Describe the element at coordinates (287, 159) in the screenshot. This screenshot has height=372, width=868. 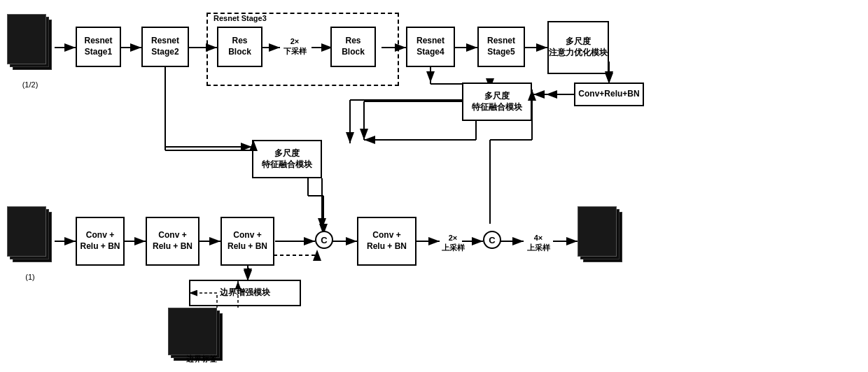
I see `feature-fusion-bottom-label: 多尺度特征融合模块` at that location.